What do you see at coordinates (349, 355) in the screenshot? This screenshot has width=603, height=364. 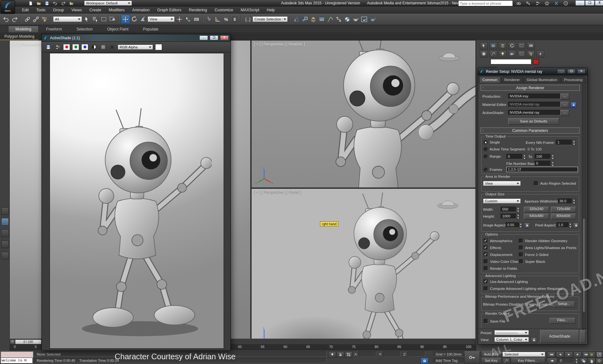 I see `absolute-mode-transform-icon` at bounding box center [349, 355].